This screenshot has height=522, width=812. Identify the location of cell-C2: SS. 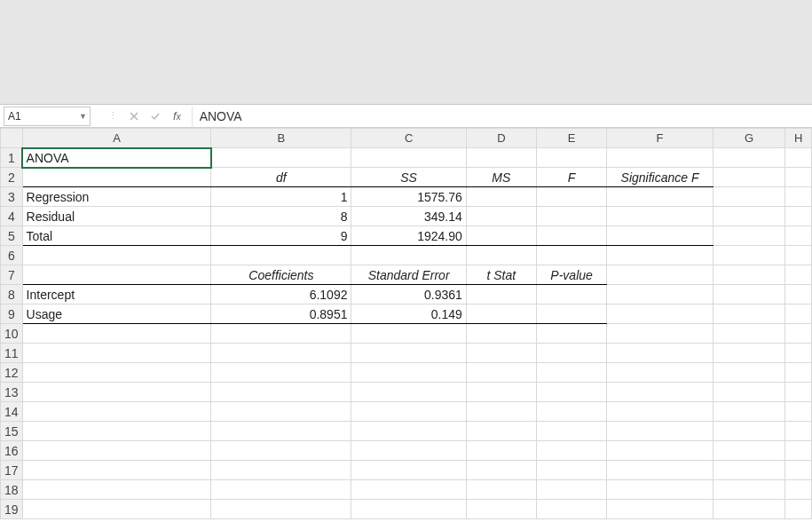
(408, 178).